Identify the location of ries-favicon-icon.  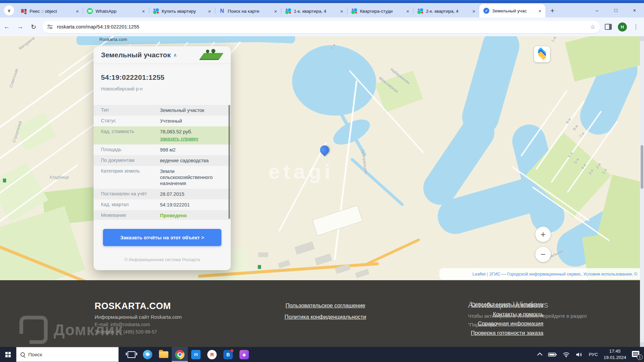
(24, 11).